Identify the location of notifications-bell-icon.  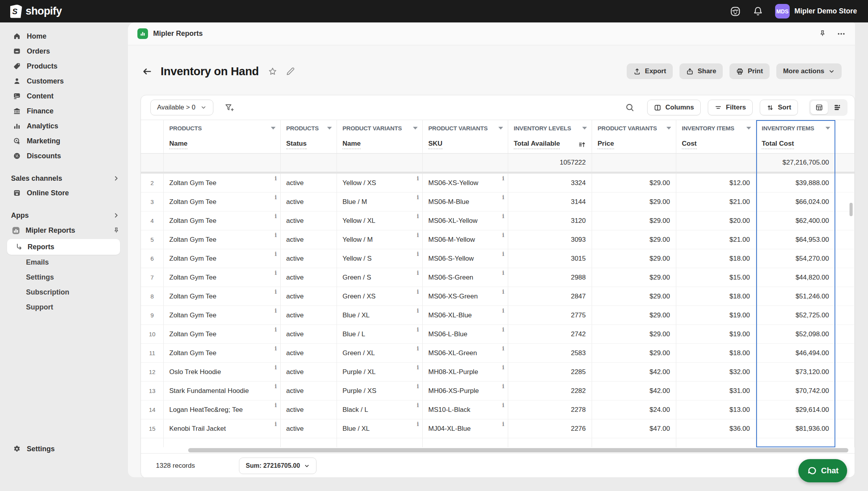
(758, 11).